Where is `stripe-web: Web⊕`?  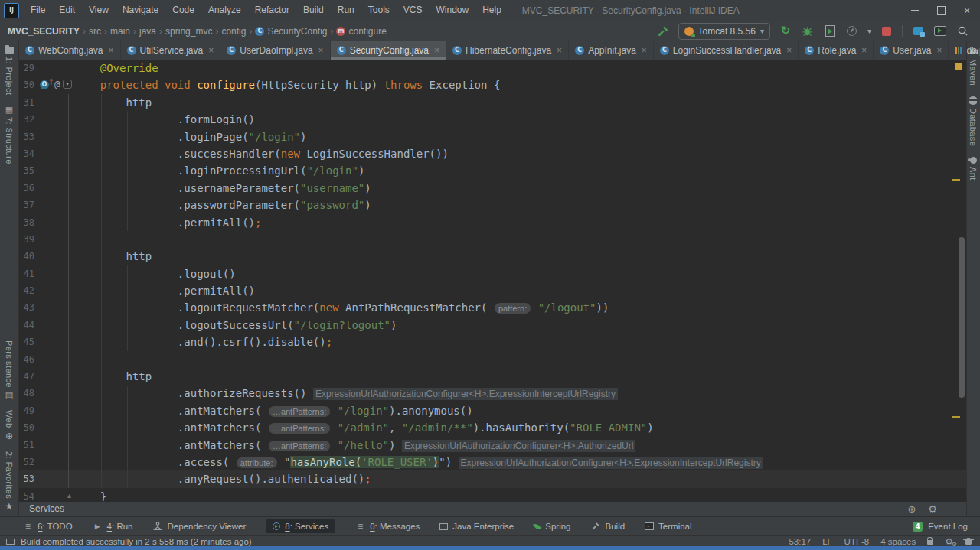
stripe-web: Web⊕ is located at coordinates (9, 425).